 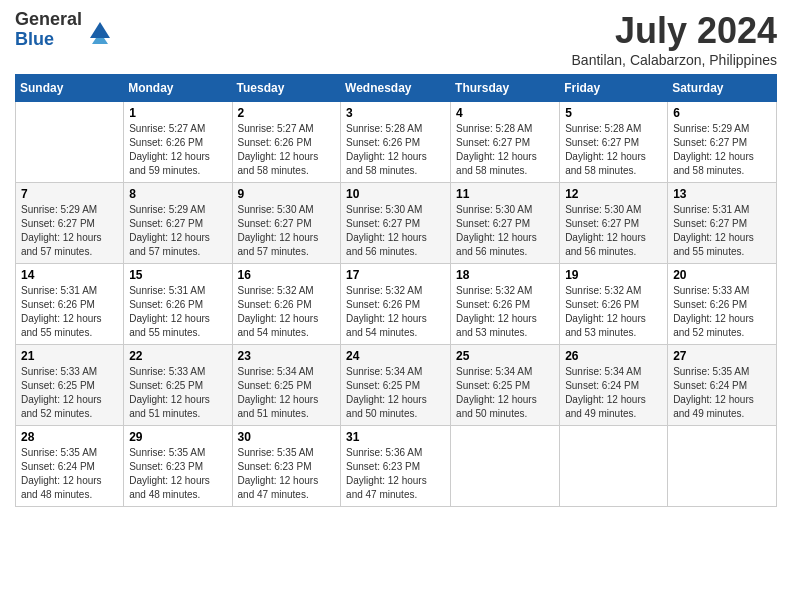 I want to click on day-of-week-header: Monday, so click(x=178, y=88).